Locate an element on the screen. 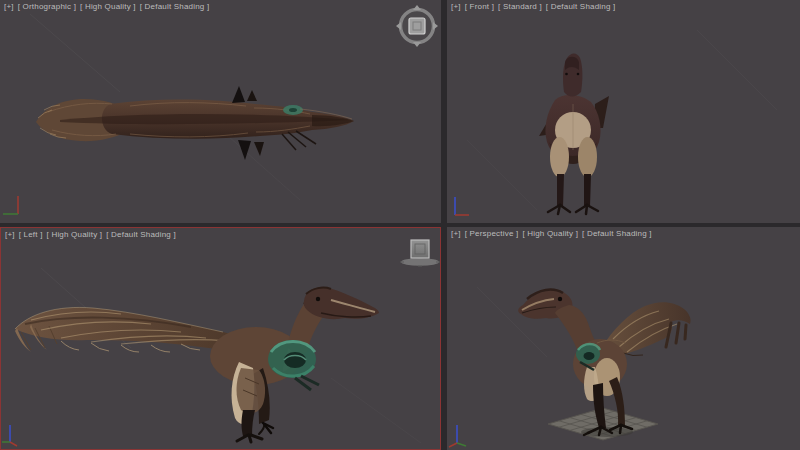  viewport-pov-menu: [ Orthographic ] is located at coordinates (47, 6).